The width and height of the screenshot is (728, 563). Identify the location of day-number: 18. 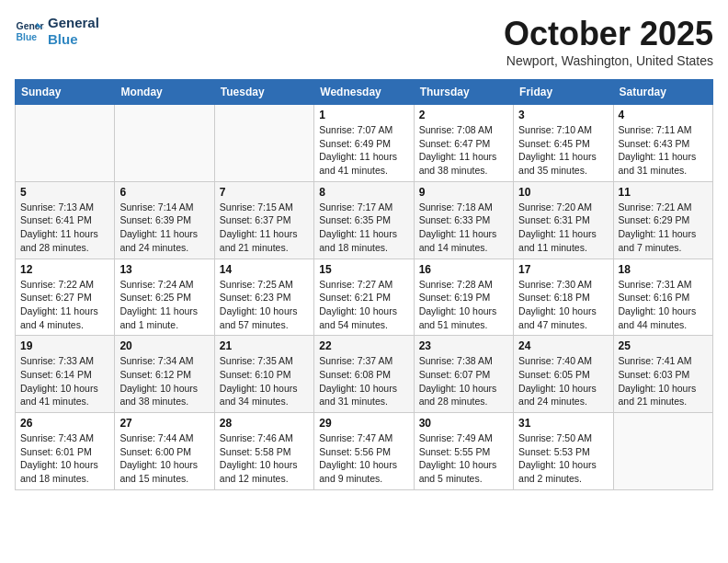
(664, 270).